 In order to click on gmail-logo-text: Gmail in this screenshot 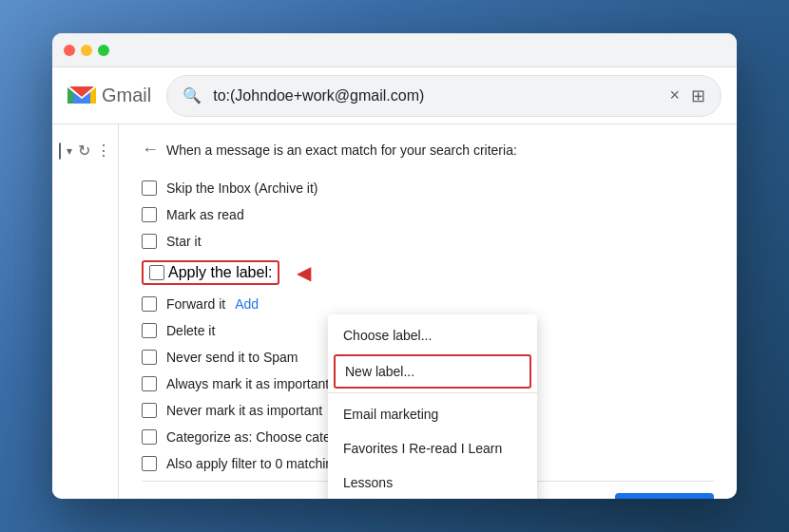, I will do `click(126, 95)`.